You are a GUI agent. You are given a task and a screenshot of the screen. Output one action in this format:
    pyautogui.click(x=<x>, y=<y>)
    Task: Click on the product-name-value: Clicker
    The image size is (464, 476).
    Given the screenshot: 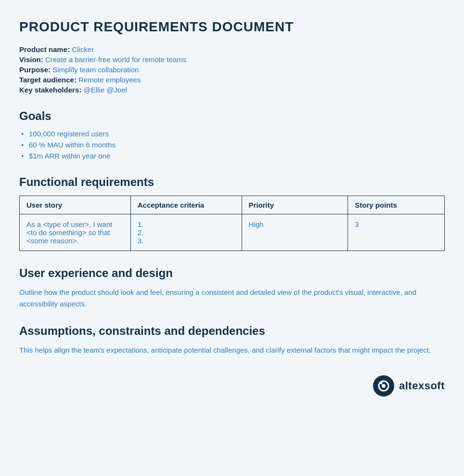 What is the action you would take?
    pyautogui.click(x=83, y=49)
    